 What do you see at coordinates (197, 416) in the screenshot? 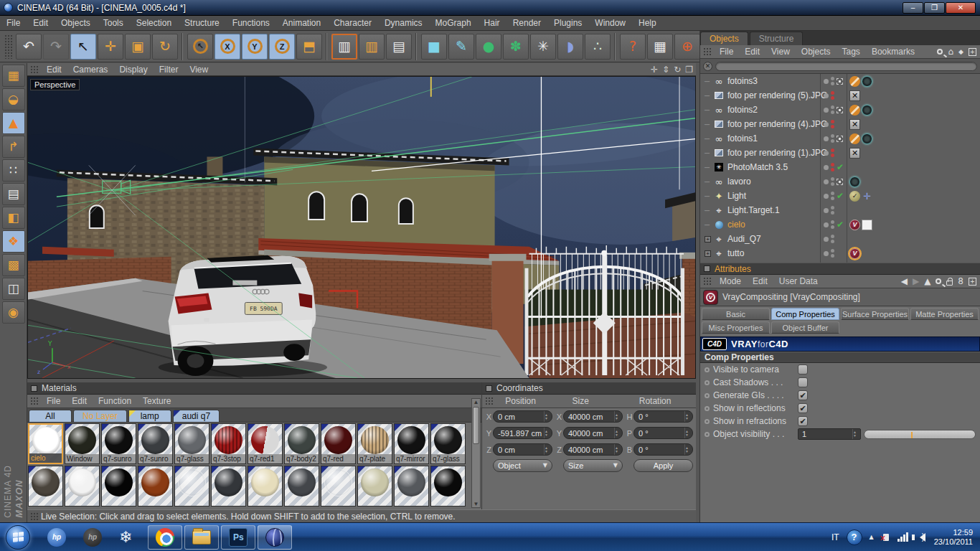
I see `layer-tab-audi-q7: audi q7` at bounding box center [197, 416].